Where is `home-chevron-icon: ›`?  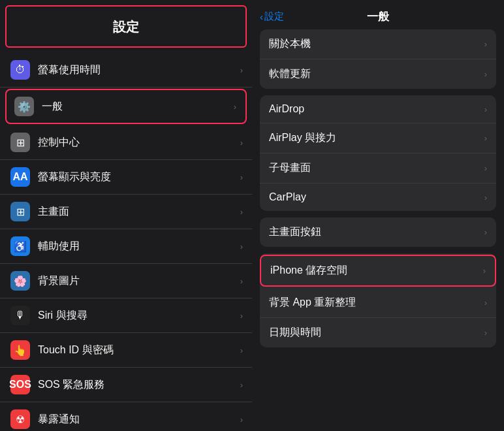 home-chevron-icon: › is located at coordinates (242, 212).